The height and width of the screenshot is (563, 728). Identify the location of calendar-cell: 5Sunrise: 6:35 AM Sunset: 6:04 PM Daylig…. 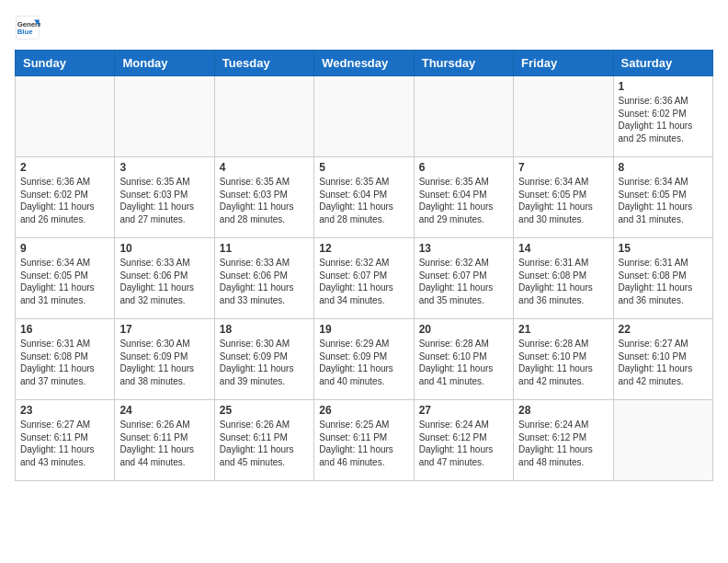
(364, 198).